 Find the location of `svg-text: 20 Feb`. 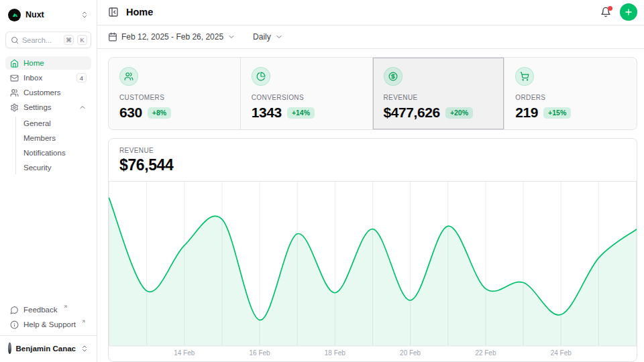

svg-text: 20 Feb is located at coordinates (411, 353).